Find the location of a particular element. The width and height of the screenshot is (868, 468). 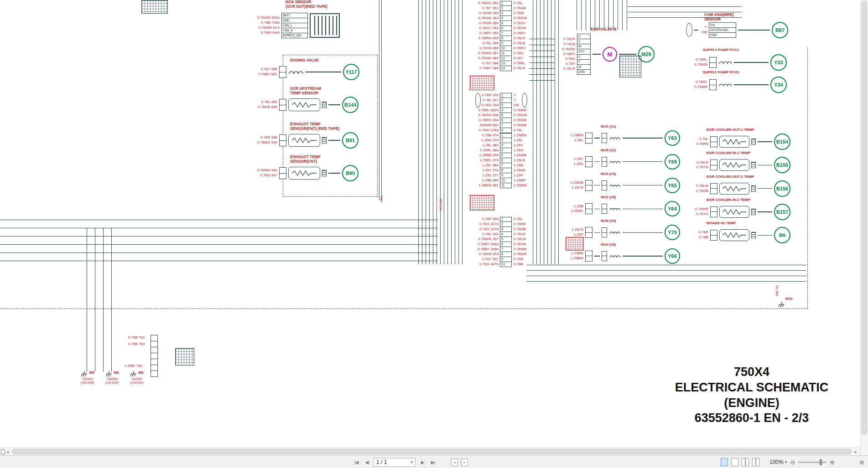

zoom-in-button: ⊕ is located at coordinates (832, 462).